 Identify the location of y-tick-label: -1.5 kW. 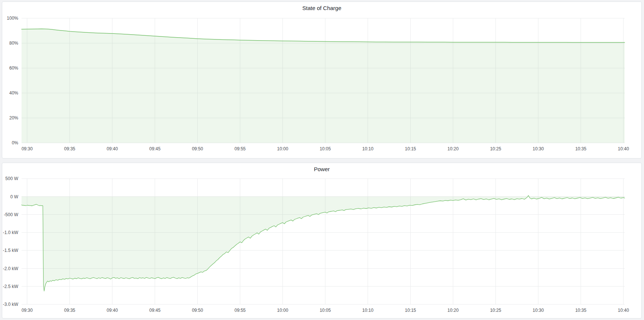
(11, 250).